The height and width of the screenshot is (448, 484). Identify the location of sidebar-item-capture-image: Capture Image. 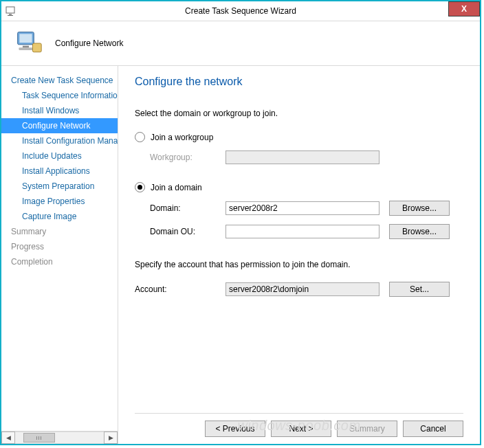
(59, 216).